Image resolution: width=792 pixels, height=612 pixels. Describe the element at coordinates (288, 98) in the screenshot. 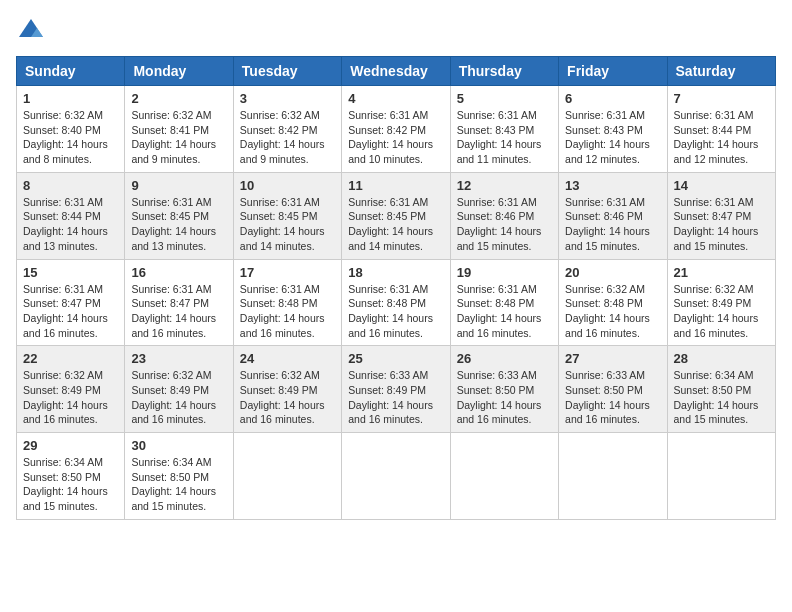

I see `day-number: 3` at that location.